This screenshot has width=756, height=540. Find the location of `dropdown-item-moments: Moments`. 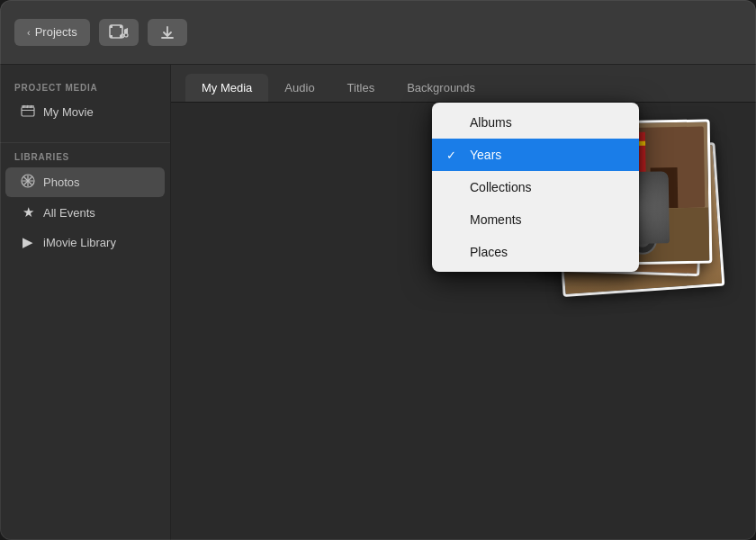

dropdown-item-moments: Moments is located at coordinates (536, 220).